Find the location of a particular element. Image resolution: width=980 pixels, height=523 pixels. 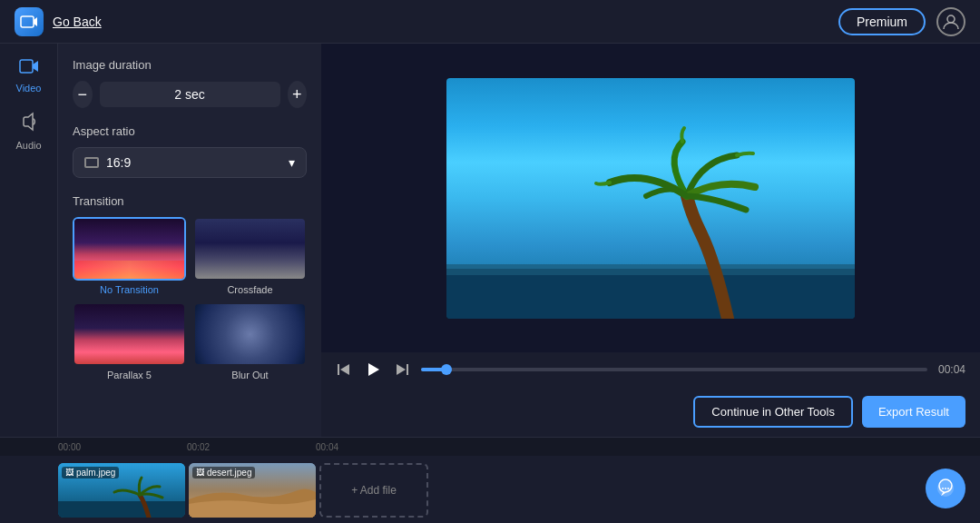

progress-handle is located at coordinates (446, 370).